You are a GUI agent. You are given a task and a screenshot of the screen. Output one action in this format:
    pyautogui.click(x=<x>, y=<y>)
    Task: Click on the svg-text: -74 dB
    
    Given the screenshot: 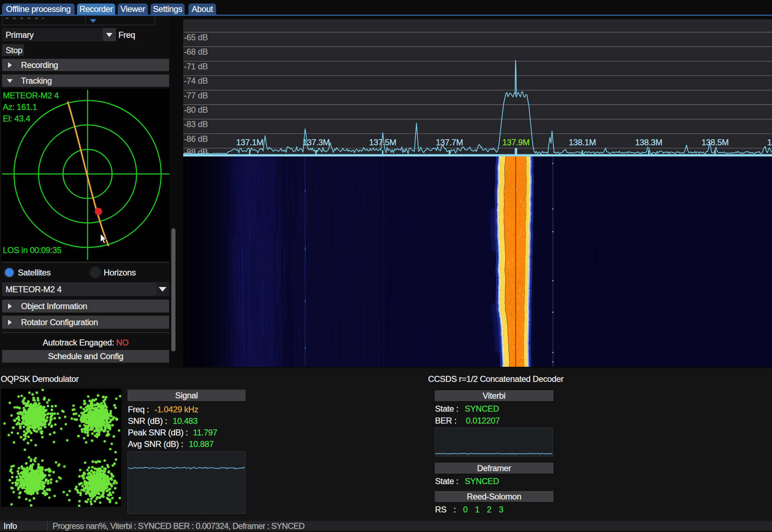 What is the action you would take?
    pyautogui.click(x=196, y=80)
    